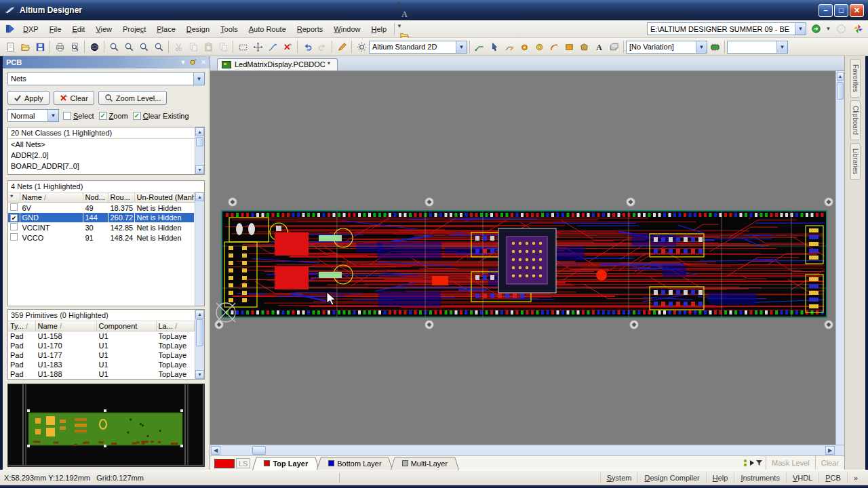  I want to click on nets-scrollbar: ▲, so click(199, 249).